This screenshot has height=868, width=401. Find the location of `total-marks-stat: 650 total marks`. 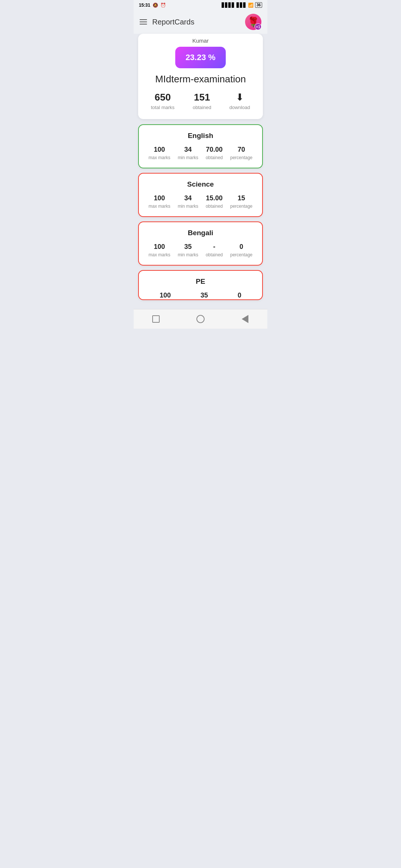

total-marks-stat: 650 total marks is located at coordinates (163, 101).